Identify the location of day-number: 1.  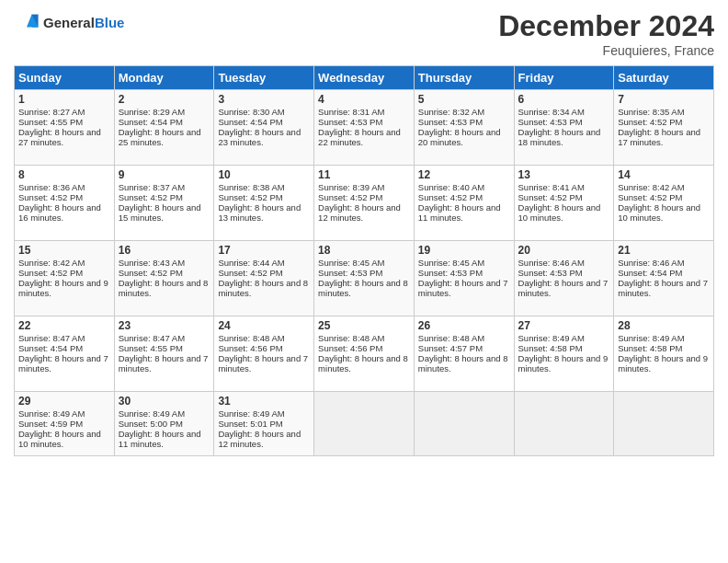
(64, 99).